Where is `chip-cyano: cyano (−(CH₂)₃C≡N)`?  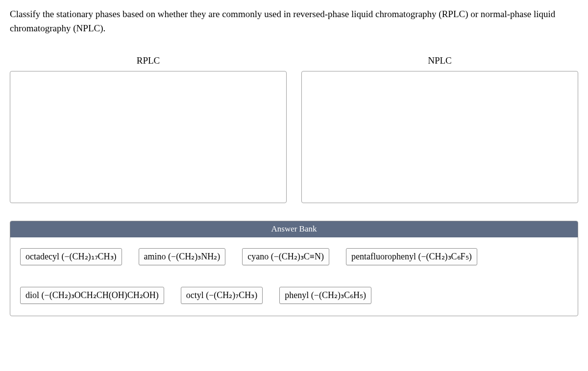 chip-cyano: cyano (−(CH₂)₃C≡N) is located at coordinates (286, 256).